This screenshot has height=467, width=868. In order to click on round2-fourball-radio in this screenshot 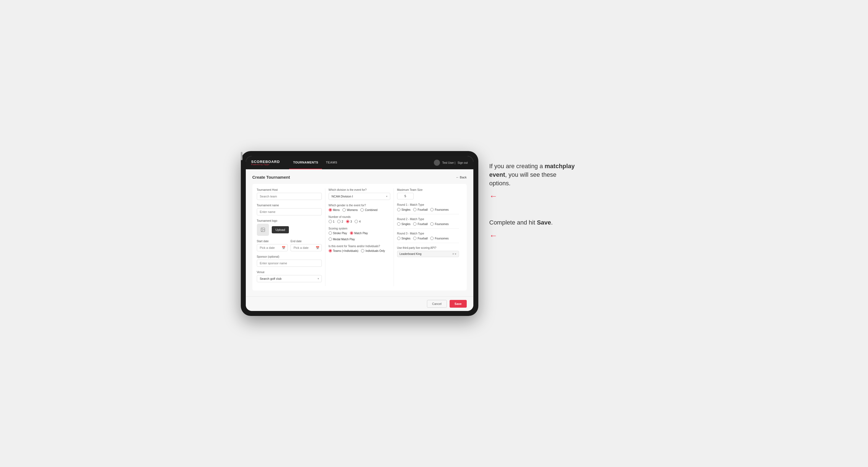, I will do `click(415, 224)`.